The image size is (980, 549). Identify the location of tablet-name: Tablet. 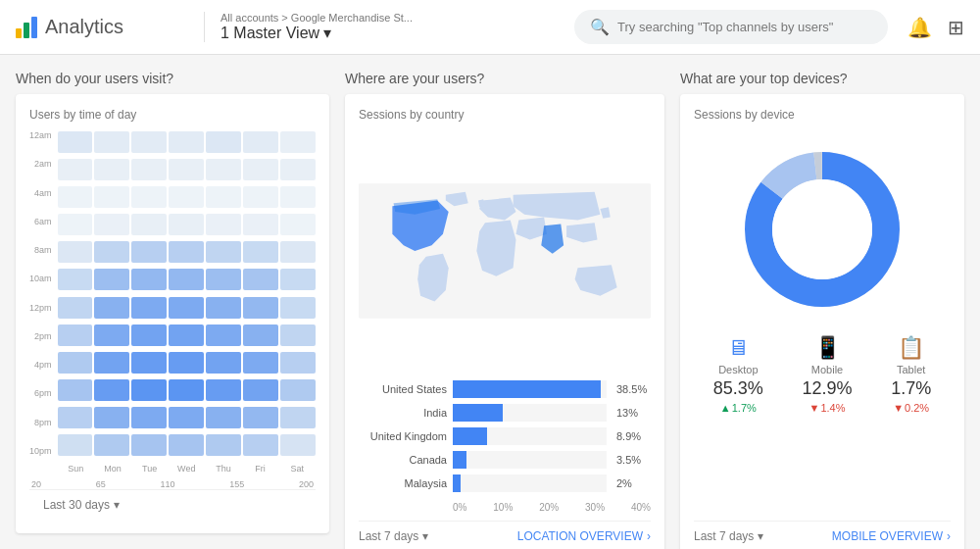
(911, 370).